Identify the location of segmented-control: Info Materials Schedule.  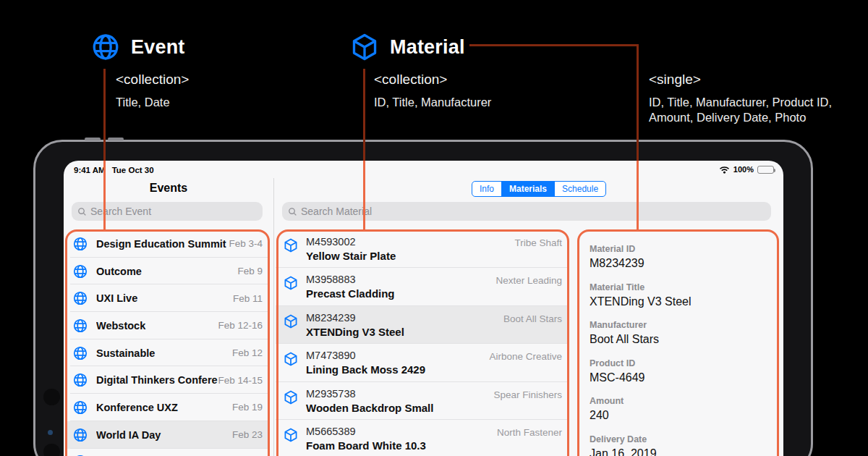
(539, 189).